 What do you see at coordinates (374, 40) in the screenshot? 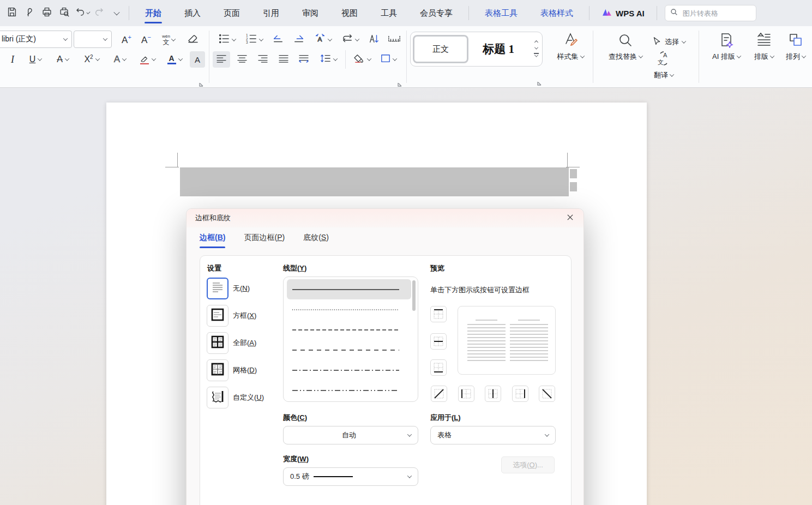
I see `sort-button` at bounding box center [374, 40].